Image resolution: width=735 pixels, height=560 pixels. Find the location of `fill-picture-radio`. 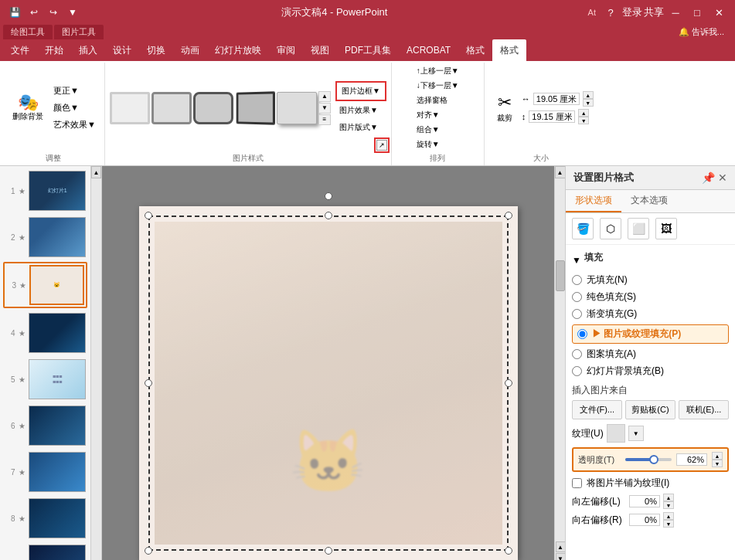

fill-picture-radio is located at coordinates (583, 334).